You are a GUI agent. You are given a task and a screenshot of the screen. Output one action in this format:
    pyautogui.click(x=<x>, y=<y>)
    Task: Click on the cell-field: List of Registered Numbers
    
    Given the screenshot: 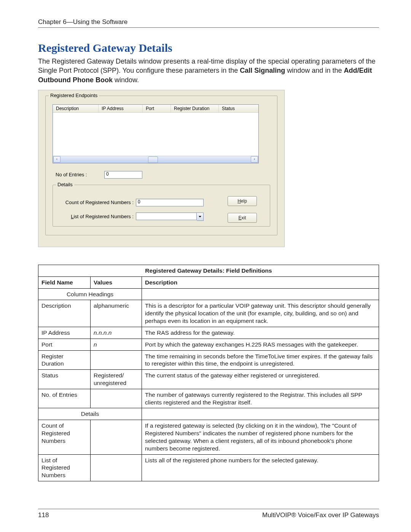 What is the action you would take?
    pyautogui.click(x=65, y=468)
    